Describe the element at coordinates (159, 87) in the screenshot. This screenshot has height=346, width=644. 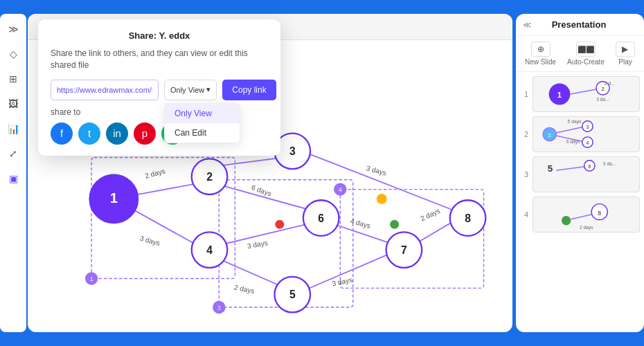
I see `share-dialog: Share: Y. eddx Share the link to others,…` at that location.